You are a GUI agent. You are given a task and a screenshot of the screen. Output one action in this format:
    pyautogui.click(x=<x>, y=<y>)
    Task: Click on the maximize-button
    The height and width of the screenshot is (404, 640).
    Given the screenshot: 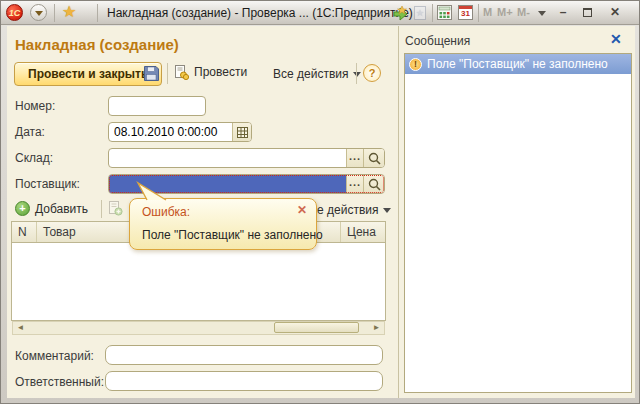 What is the action you would take?
    pyautogui.click(x=588, y=13)
    